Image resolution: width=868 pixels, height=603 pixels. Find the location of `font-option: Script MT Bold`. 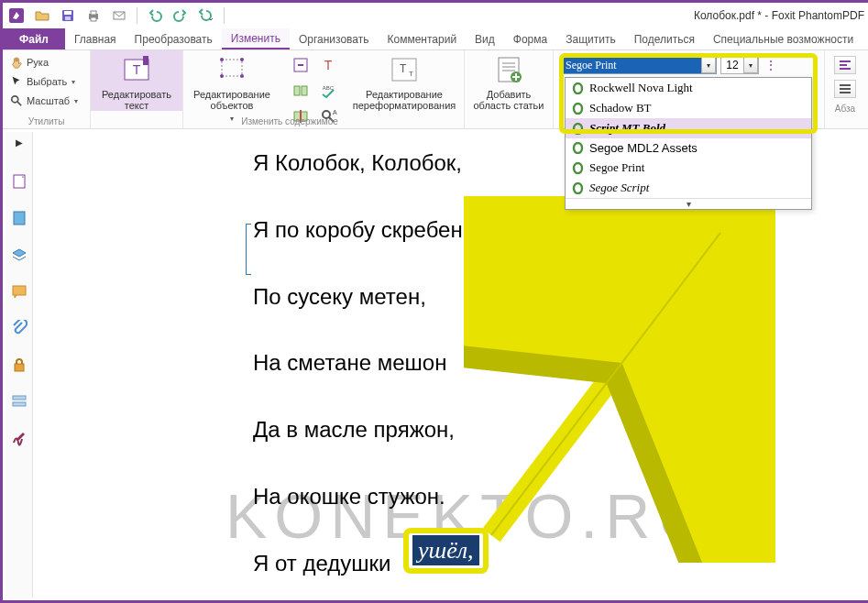

font-option: Script MT Bold is located at coordinates (688, 128).